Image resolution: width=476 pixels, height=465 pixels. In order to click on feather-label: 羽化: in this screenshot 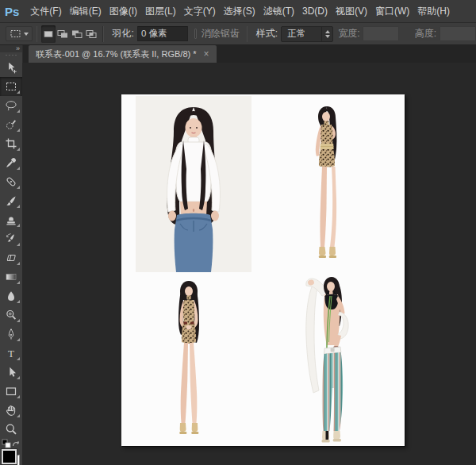, I will do `click(124, 33)`.